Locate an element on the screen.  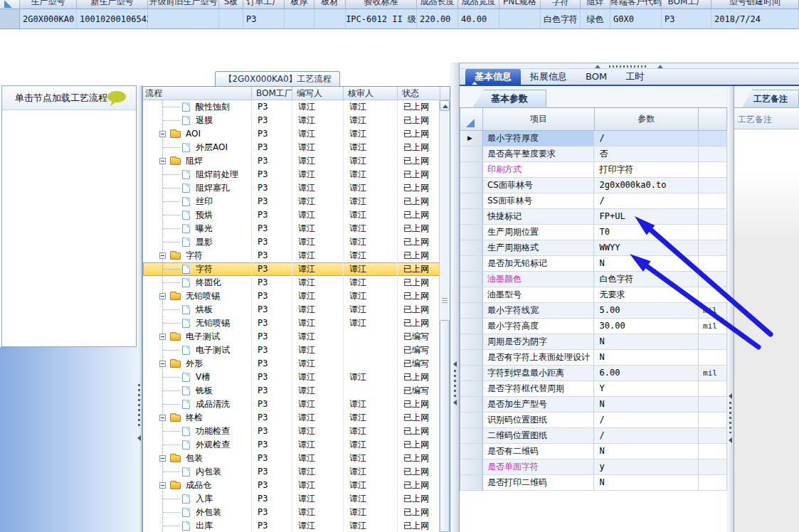
cell-value: 白色字符 is located at coordinates (561, 19).